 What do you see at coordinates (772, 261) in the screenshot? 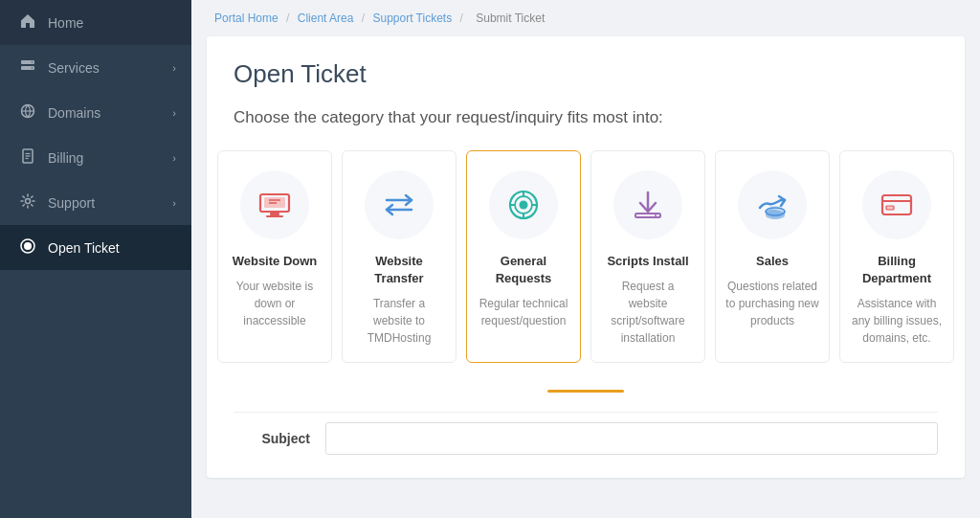
I see `category-title: Sales` at bounding box center [772, 261].